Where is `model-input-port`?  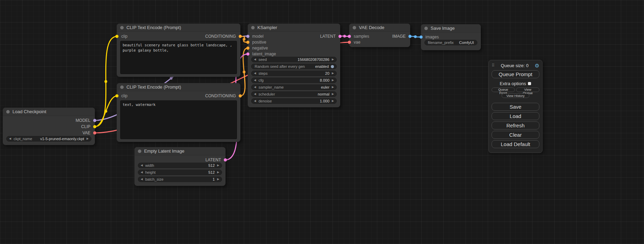
model-input-port is located at coordinates (248, 36).